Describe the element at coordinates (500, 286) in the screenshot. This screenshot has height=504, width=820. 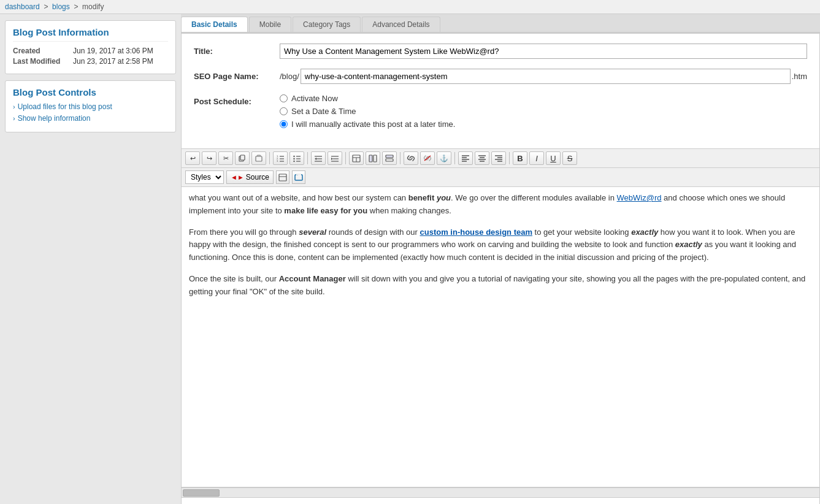
I see `editor-para3: Once the site is built, our Account Mana…` at that location.